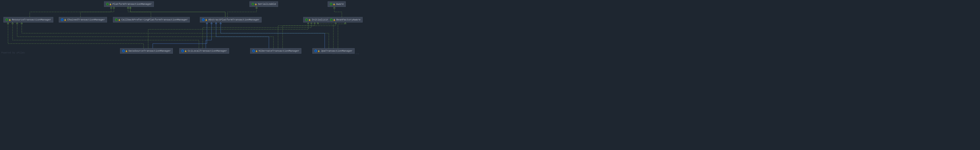 The image size is (980, 150). I want to click on node-jpa-tm: C🔒JpaTransactionManager, so click(333, 51).